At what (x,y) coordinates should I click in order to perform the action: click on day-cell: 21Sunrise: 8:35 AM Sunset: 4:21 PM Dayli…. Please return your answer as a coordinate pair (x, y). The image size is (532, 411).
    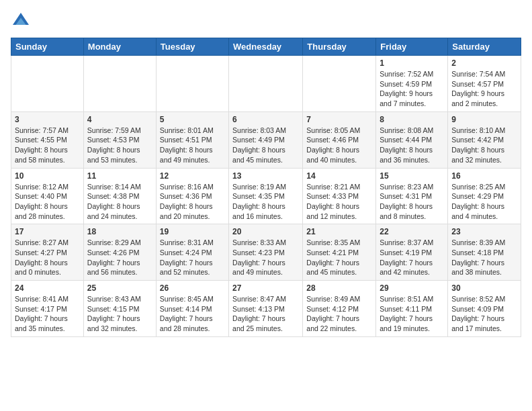
    Looking at the image, I should click on (340, 253).